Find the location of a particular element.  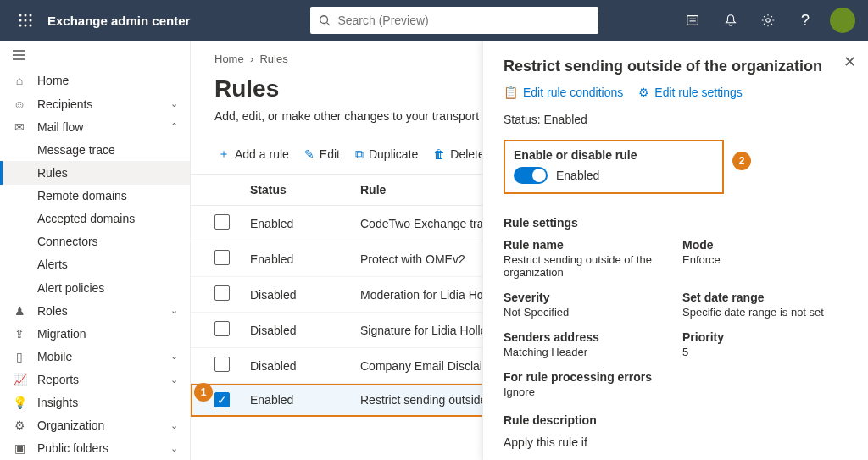

mode-label: Mode is located at coordinates (765, 245).